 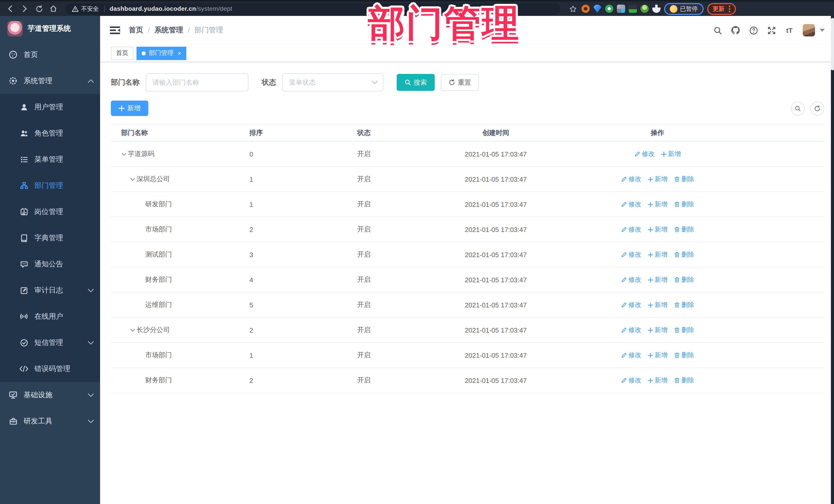 I want to click on extension-green-icon, so click(x=644, y=9).